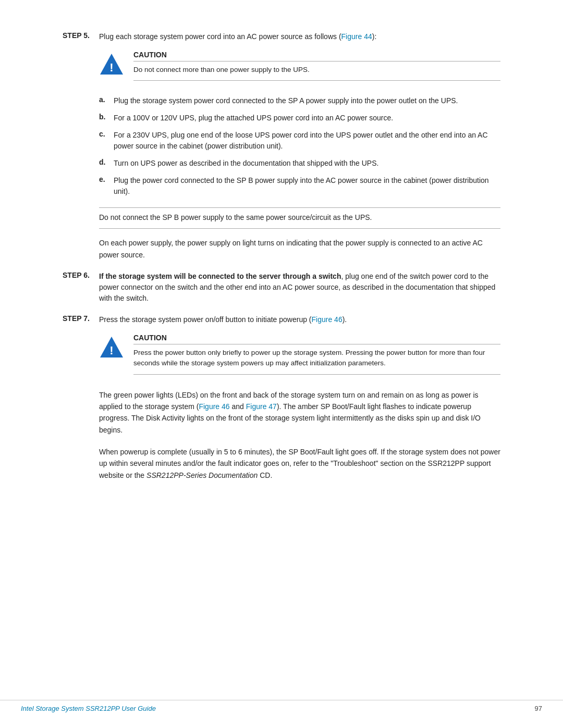 The image size is (563, 728). What do you see at coordinates (300, 464) in the screenshot?
I see `step7-continuation2: When powerup is complete (usually in 5 t…` at bounding box center [300, 464].